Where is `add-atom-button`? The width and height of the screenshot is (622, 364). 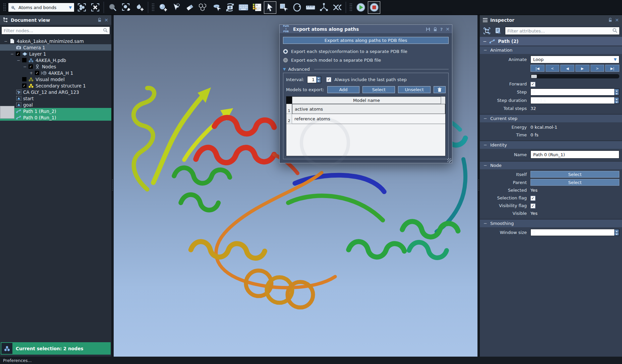
add-atom-button is located at coordinates (163, 7).